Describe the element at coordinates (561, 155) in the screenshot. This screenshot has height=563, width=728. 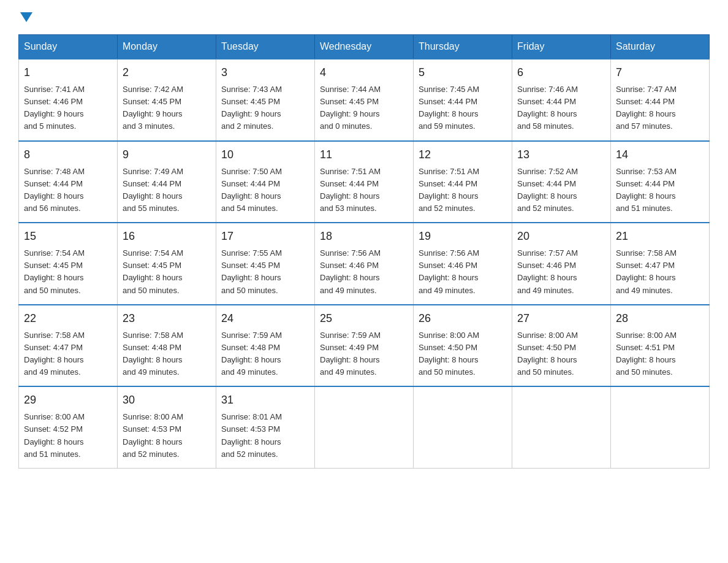
I see `day-number: 13` at that location.